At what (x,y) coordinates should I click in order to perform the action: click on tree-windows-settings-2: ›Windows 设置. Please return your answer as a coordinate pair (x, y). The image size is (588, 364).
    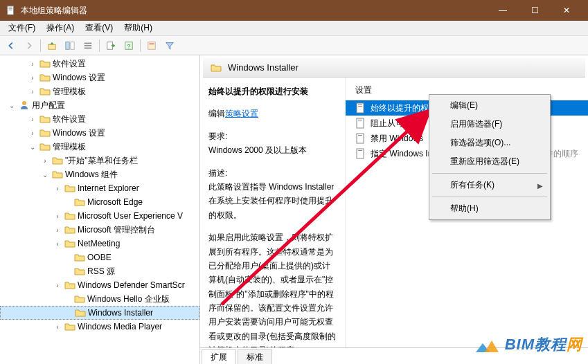
    Looking at the image, I should click on (100, 133).